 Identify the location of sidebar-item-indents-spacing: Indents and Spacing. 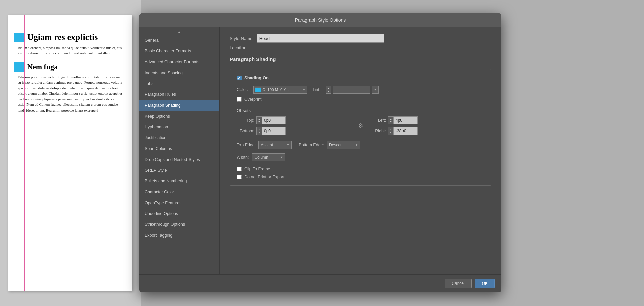
(179, 73).